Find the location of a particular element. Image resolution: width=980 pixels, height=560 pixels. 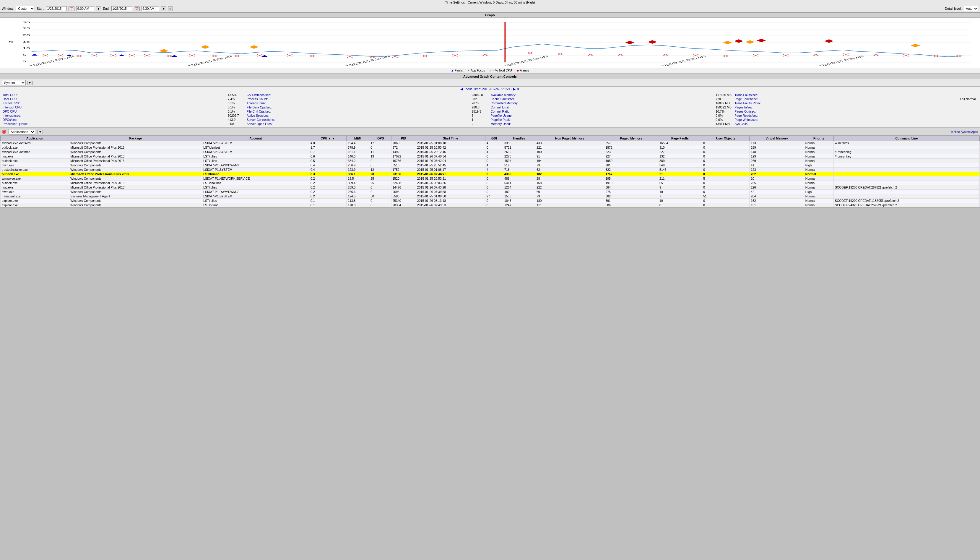

table-cell: 2060 is located at coordinates (403, 143).